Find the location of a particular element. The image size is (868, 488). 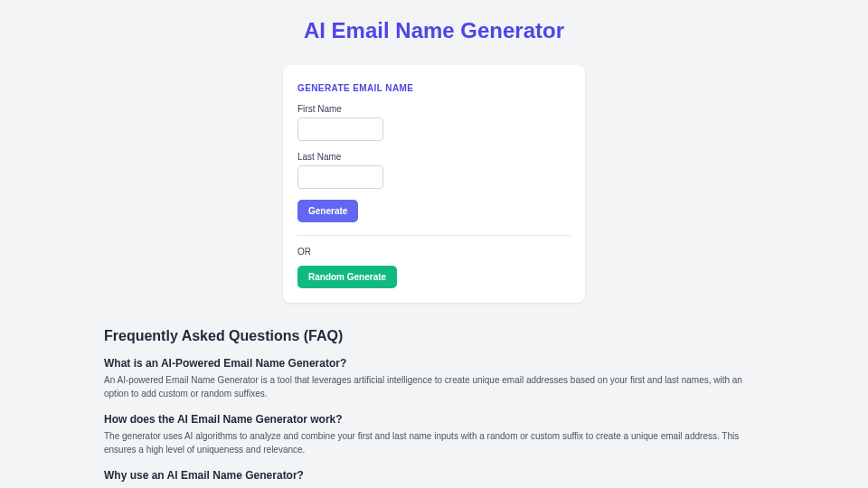

last-name-label: Last Name is located at coordinates (434, 157).